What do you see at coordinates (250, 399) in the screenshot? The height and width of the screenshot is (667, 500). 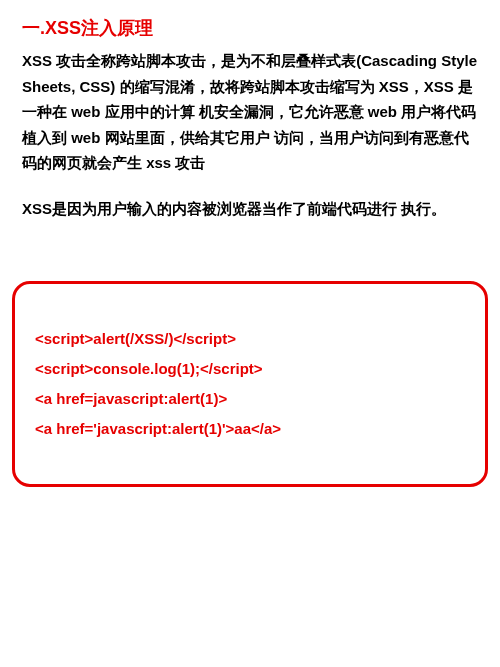 I see `code-line-3: <a href=javascript:alert(1)>` at bounding box center [250, 399].